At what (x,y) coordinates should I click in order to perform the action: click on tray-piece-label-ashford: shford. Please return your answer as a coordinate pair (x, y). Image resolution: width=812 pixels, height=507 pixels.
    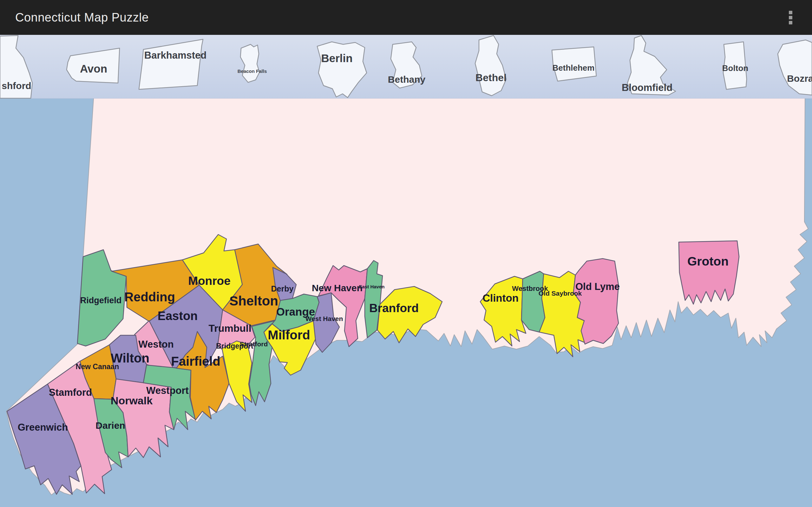
    Looking at the image, I should click on (16, 86).